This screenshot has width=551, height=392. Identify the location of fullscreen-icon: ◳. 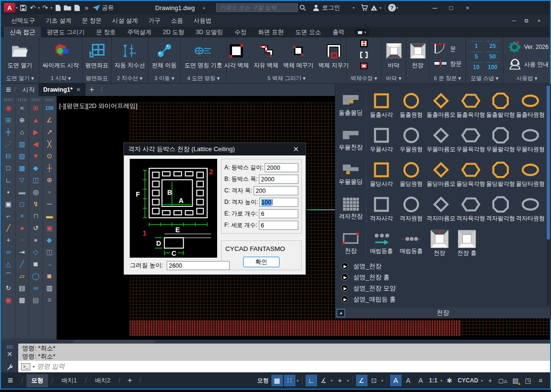
(528, 380).